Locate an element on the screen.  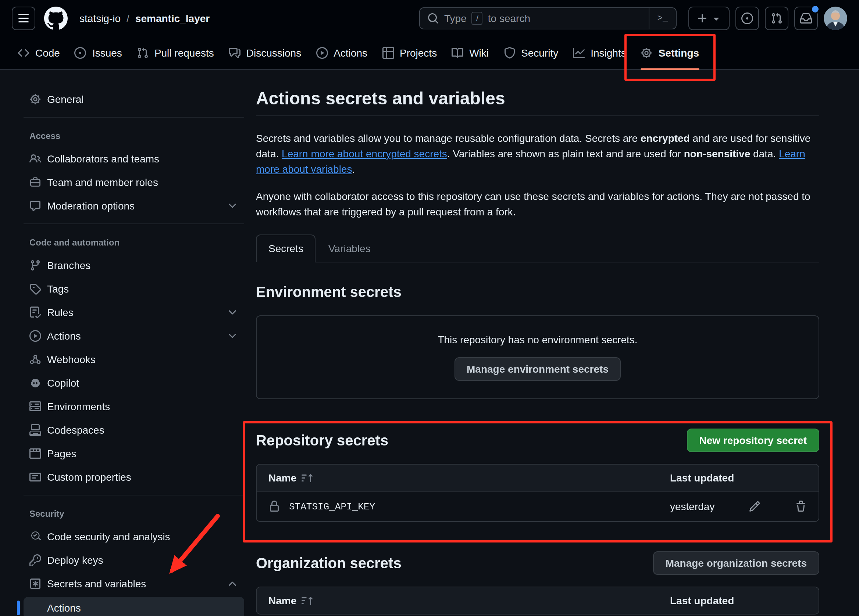
tab-security: Security is located at coordinates (531, 53).